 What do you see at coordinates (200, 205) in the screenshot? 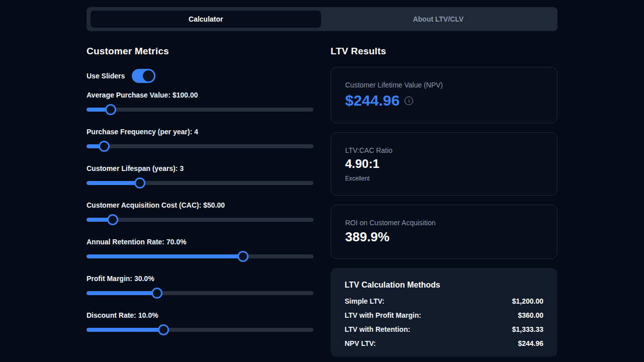
I see `slider-label: Customer Acquisition Cost (CAC): $50.00` at bounding box center [200, 205].